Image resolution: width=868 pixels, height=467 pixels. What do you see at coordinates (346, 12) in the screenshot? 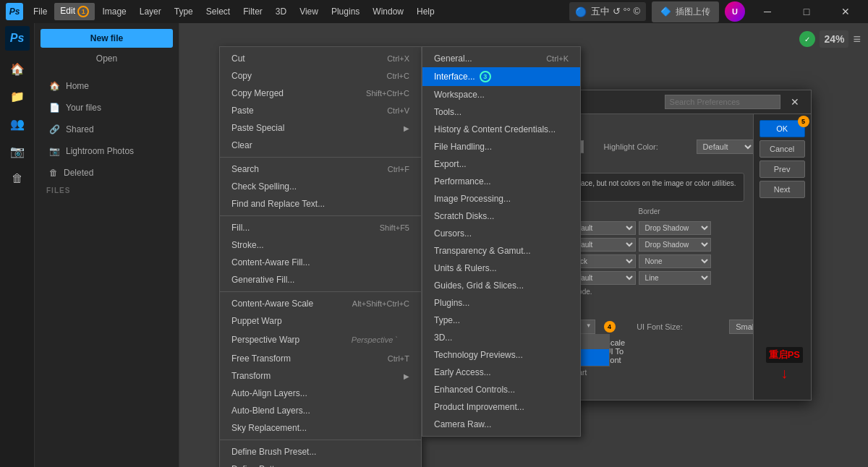
I see `menu-plugins: Plugins` at bounding box center [346, 12].